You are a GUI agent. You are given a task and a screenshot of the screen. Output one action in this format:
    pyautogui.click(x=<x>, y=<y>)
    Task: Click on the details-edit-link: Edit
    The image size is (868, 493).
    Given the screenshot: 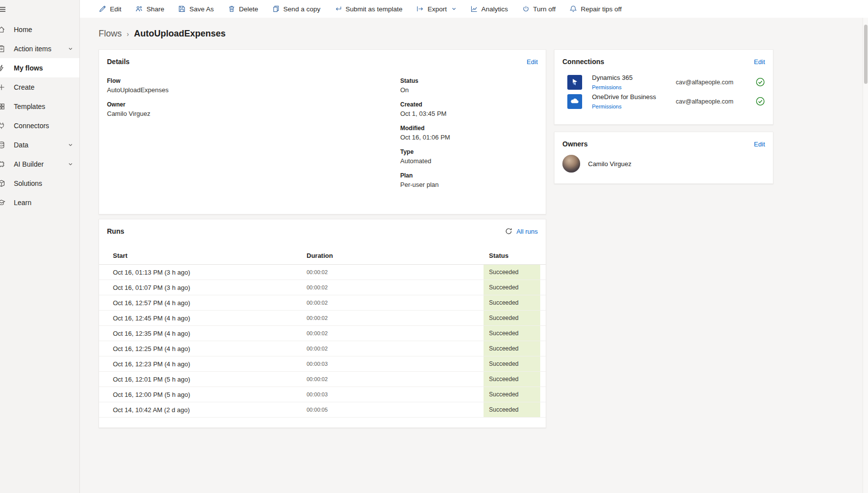 What is the action you would take?
    pyautogui.click(x=532, y=62)
    